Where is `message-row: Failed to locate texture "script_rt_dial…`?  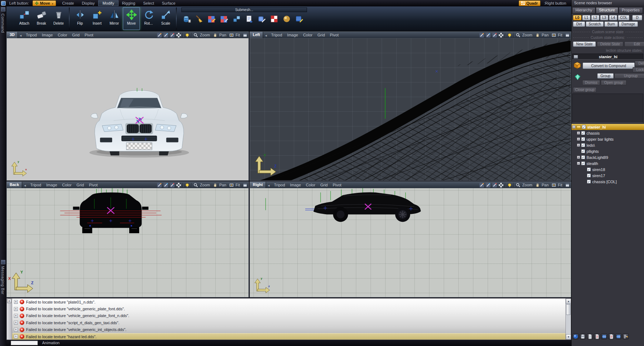 message-row: Failed to locate texture "script_rt_dial… is located at coordinates (289, 323).